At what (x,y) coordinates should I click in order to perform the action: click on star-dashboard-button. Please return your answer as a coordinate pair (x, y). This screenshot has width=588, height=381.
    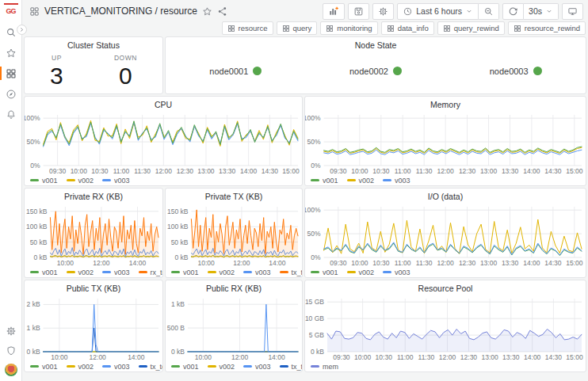
    Looking at the image, I should click on (208, 11).